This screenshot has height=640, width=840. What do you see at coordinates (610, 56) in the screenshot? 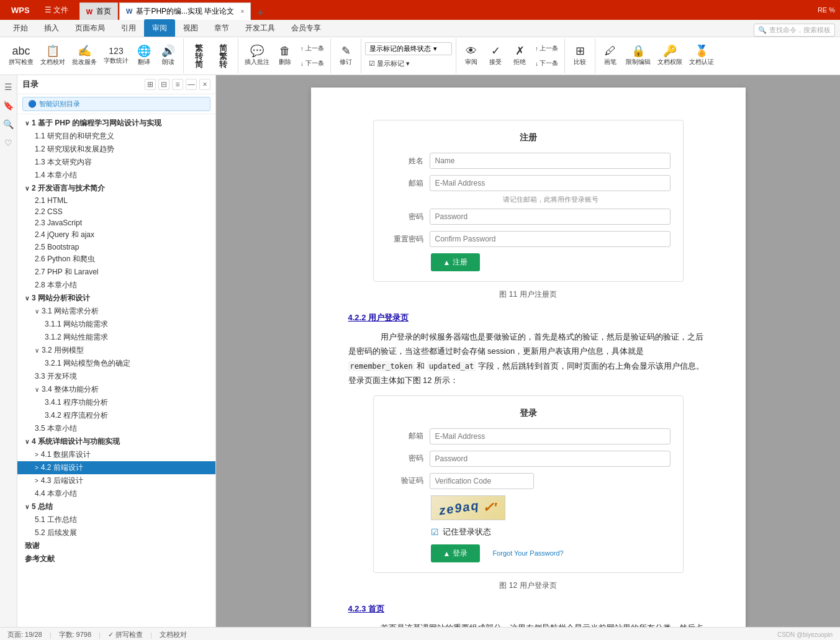
I see `tool-pen: 🖊 画笔` at bounding box center [610, 56].